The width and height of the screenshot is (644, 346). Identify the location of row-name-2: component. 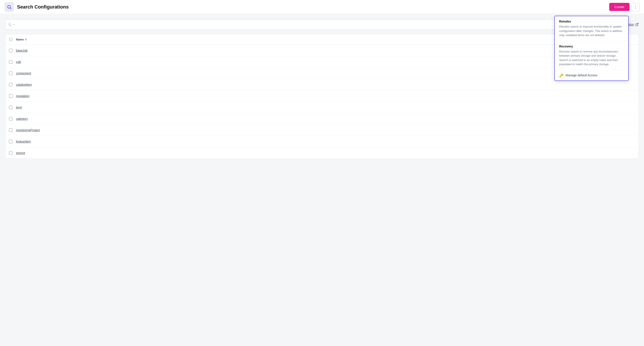
(327, 73).